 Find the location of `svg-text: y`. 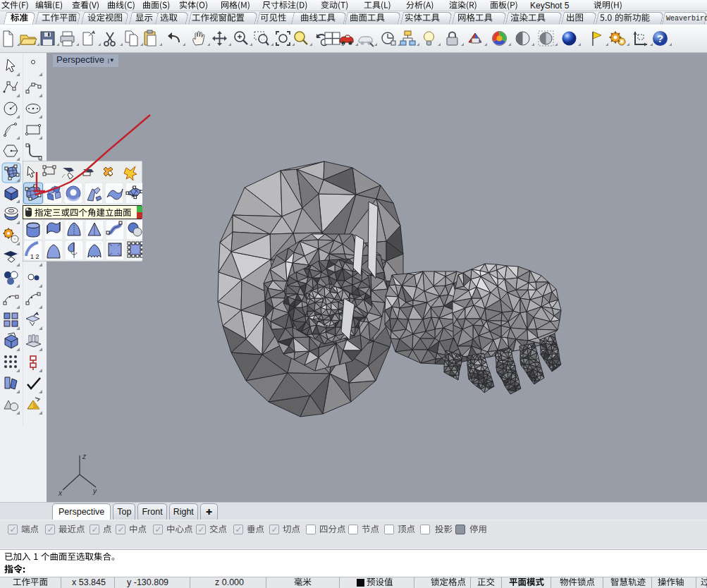

svg-text: y is located at coordinates (94, 491).